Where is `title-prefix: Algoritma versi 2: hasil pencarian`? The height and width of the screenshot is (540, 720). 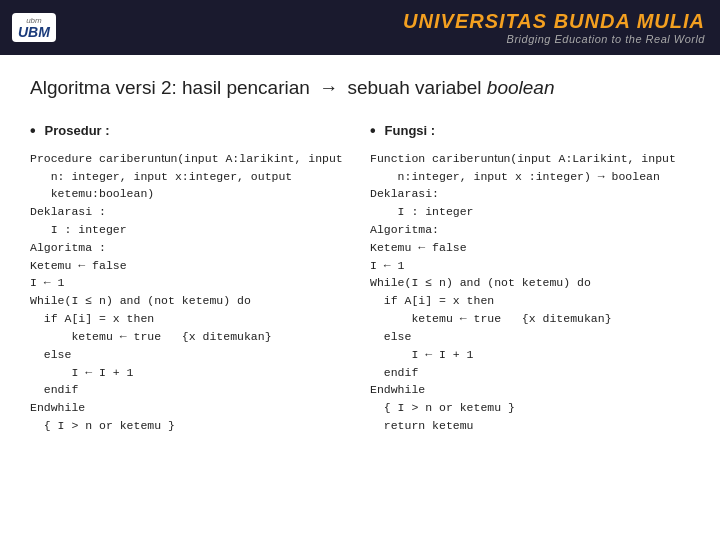 title-prefix: Algoritma versi 2: hasil pencarian is located at coordinates (170, 88).